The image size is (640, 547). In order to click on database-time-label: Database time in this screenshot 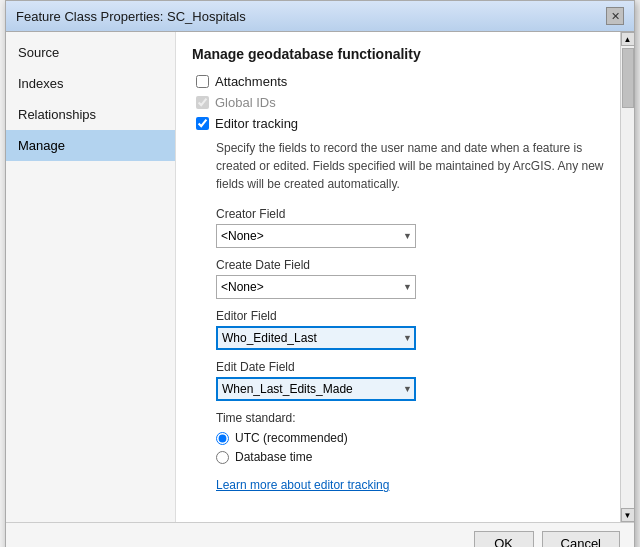, I will do `click(274, 457)`.